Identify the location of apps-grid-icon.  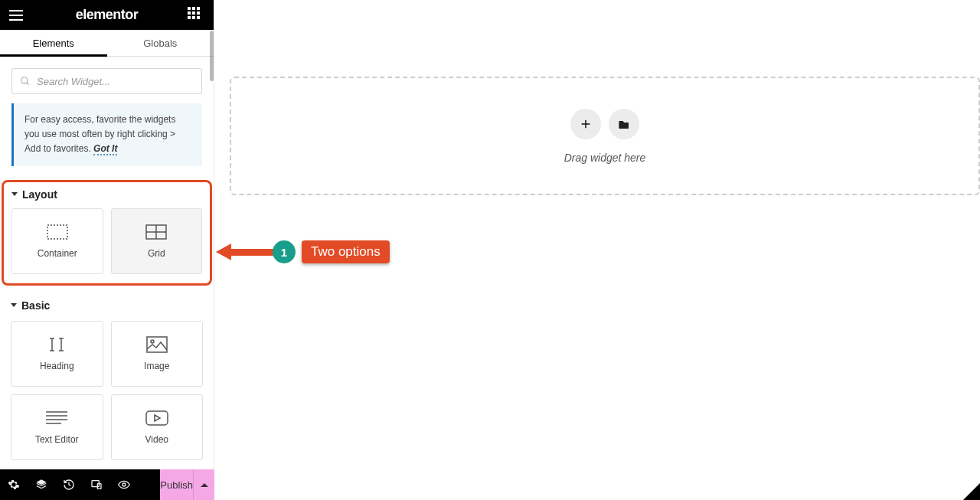
(196, 15).